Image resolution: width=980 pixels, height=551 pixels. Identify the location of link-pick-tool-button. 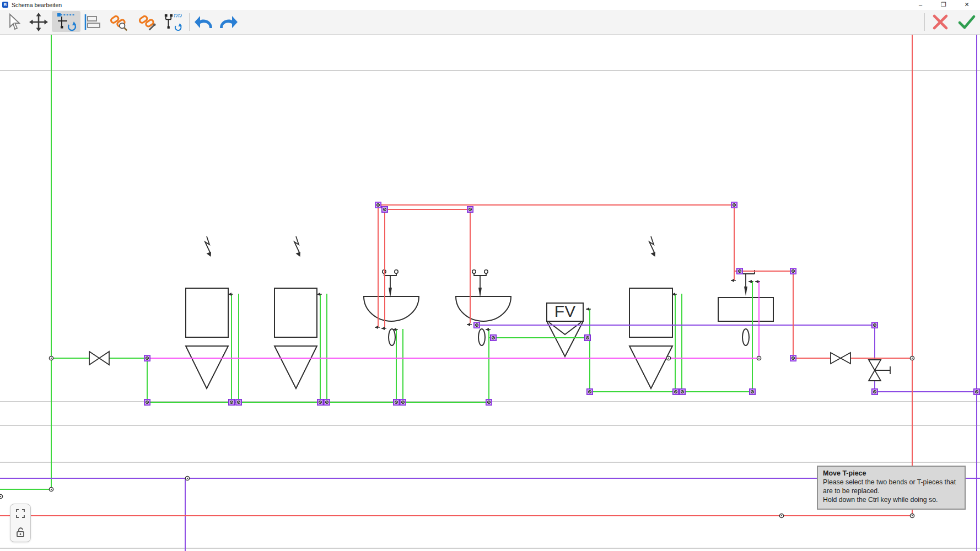
(148, 22).